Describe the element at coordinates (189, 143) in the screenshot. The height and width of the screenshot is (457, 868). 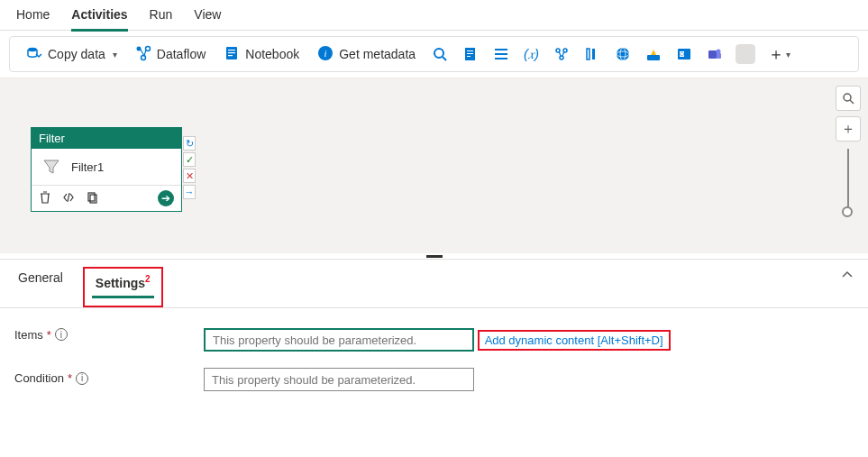
I see `port-retry-icon: ↻` at that location.